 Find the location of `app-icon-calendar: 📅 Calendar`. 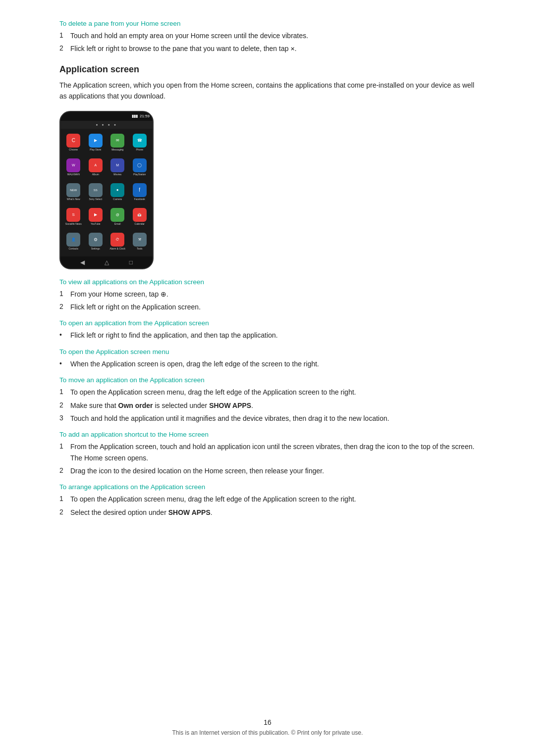

app-icon-calendar: 📅 Calendar is located at coordinates (140, 217).